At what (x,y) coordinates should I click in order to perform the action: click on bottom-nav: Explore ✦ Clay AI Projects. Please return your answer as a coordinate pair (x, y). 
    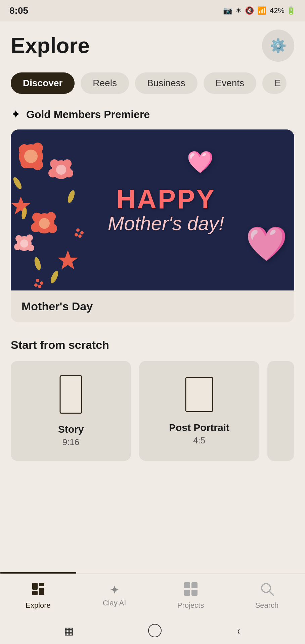
    Looking at the image, I should click on (152, 595).